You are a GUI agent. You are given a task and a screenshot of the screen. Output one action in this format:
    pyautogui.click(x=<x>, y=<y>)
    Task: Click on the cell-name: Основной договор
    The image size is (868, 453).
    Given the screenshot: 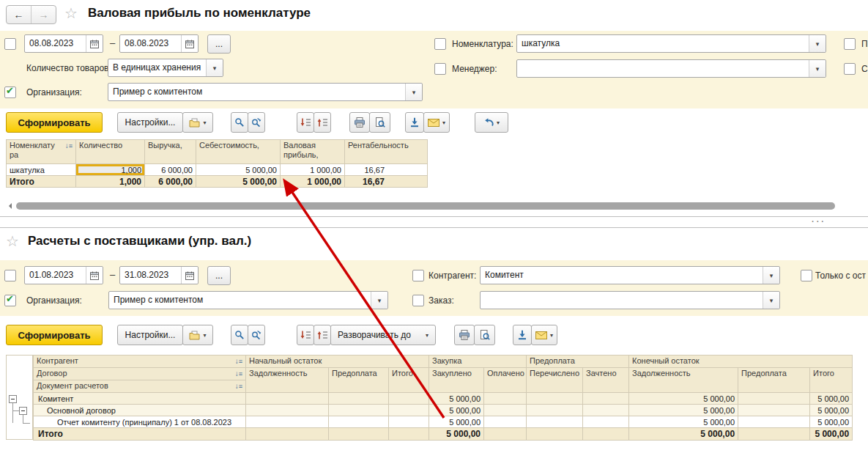 What is the action you would take?
    pyautogui.click(x=140, y=410)
    